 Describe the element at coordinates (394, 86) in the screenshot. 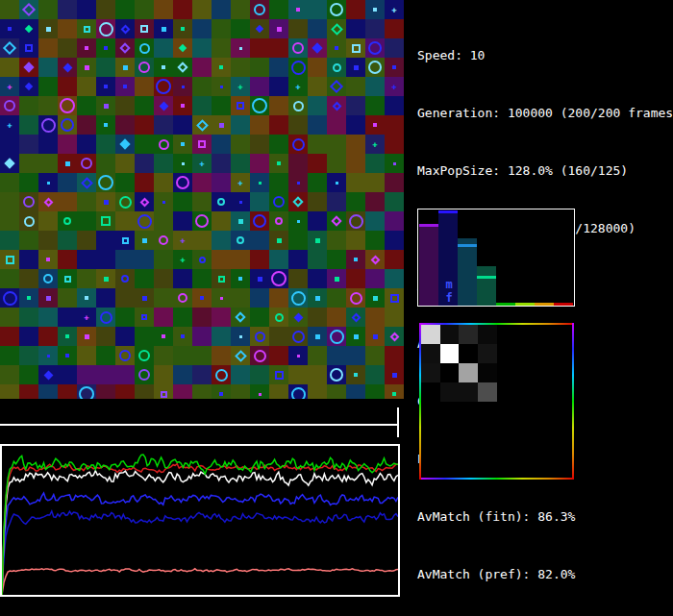

I see `world-cell: ✚` at that location.